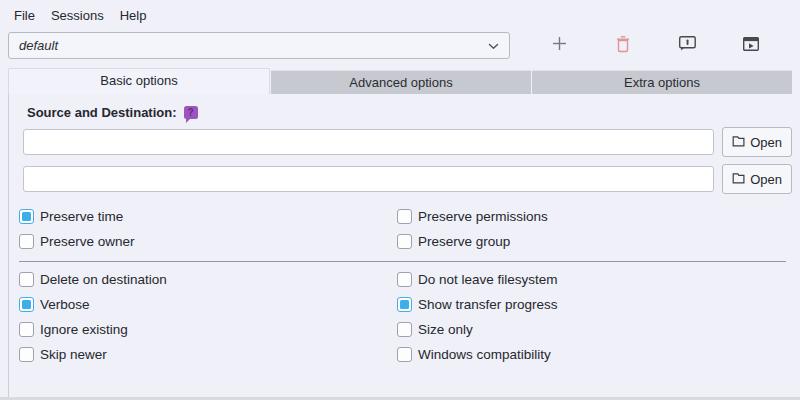 The height and width of the screenshot is (400, 800). What do you see at coordinates (208, 280) in the screenshot?
I see `checkbox-delete-on-destination: Delete on destination` at bounding box center [208, 280].